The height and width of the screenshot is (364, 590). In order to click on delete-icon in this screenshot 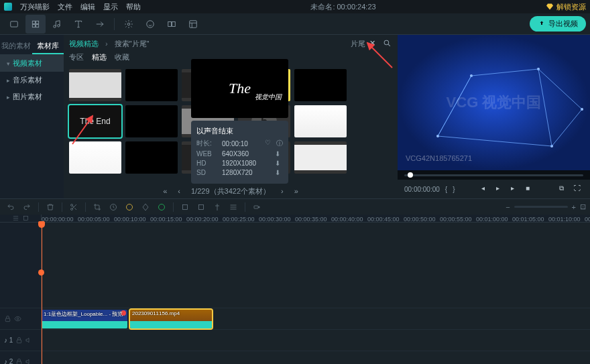, I will do `click(50, 207)`.